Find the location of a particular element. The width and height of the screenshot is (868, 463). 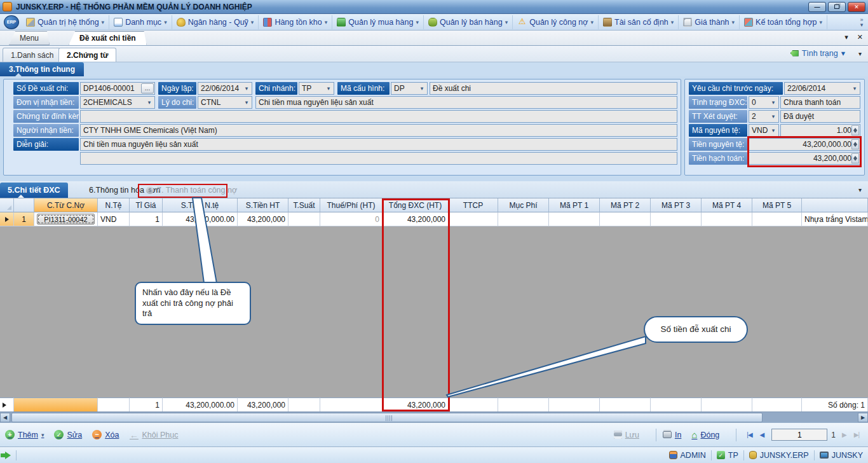

chi-nhanh-field: TP ▾ is located at coordinates (316, 88).